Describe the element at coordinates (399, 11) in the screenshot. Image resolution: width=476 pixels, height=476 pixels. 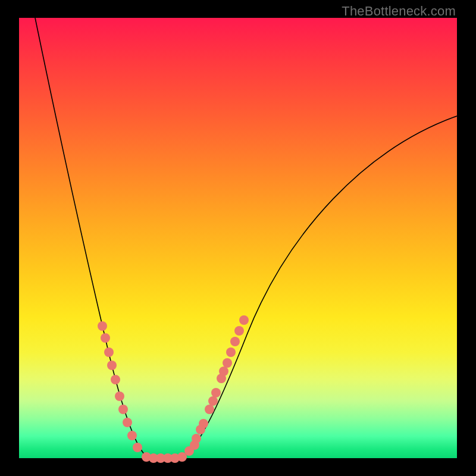
I see `watermark-text: TheBottleneck.com` at that location.